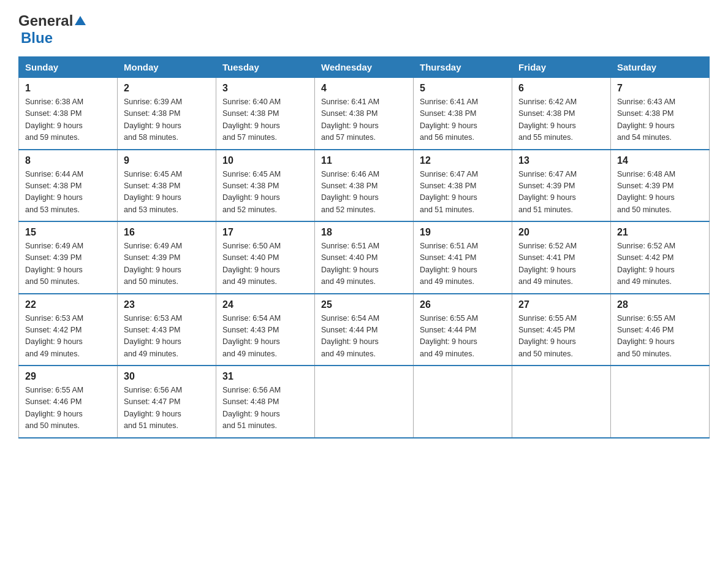 This screenshot has height=563, width=728. I want to click on header-saturday: Saturday, so click(661, 67).